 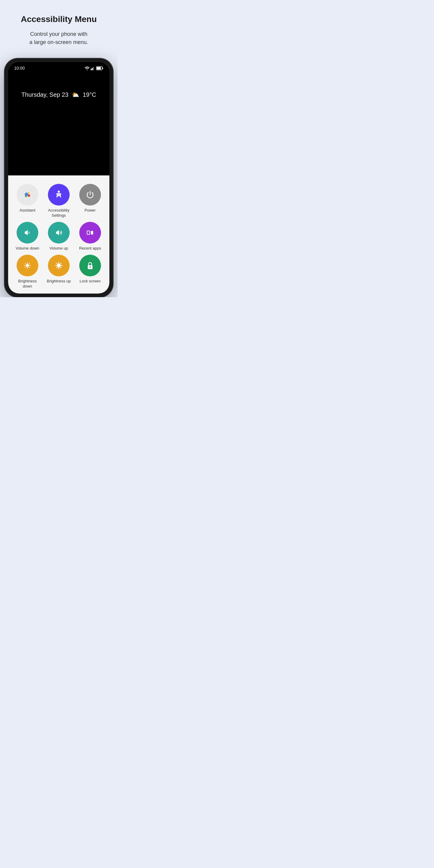 I want to click on status-icons, so click(x=94, y=68).